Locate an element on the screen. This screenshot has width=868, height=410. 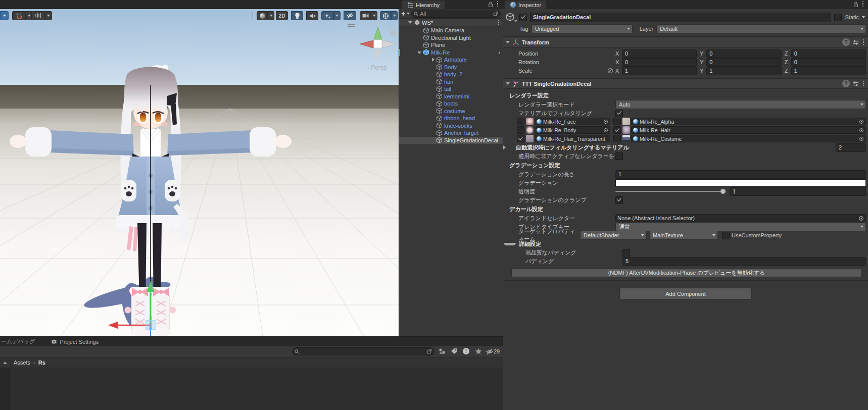
console-warning-icon: ! is located at coordinates (466, 351).